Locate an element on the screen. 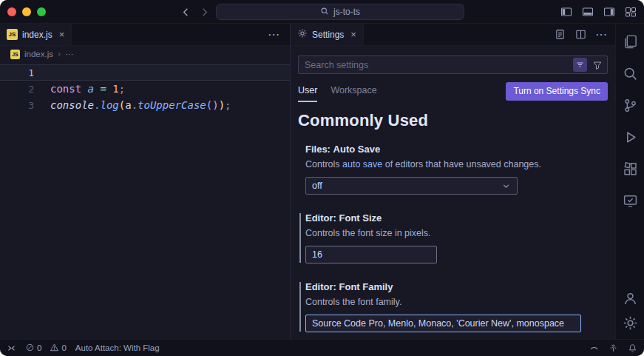 The height and width of the screenshot is (356, 644). zoom-window-button is located at coordinates (41, 12).